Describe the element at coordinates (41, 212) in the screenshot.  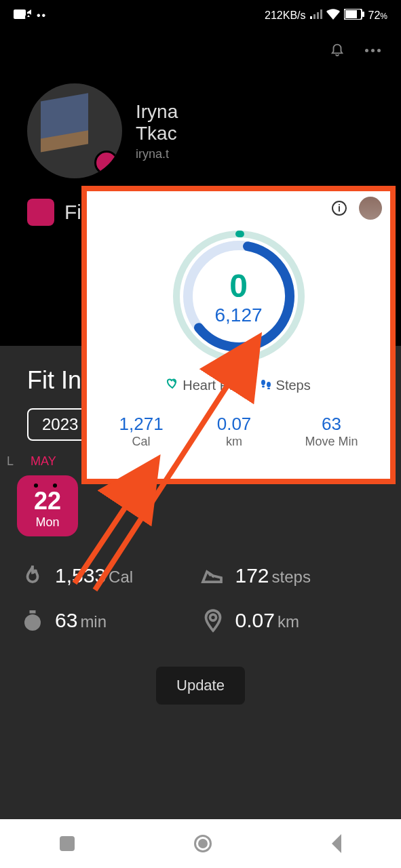
I see `app-icon` at that location.